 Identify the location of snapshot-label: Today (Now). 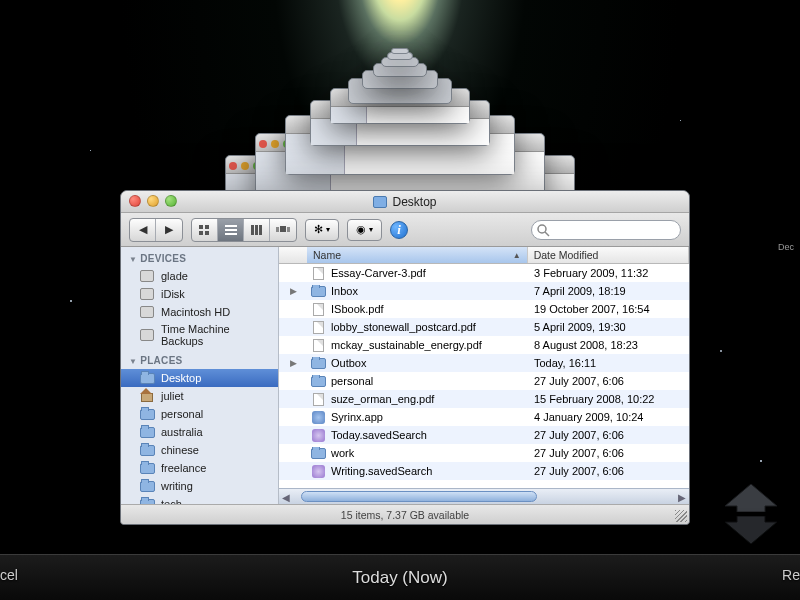
(400, 578).